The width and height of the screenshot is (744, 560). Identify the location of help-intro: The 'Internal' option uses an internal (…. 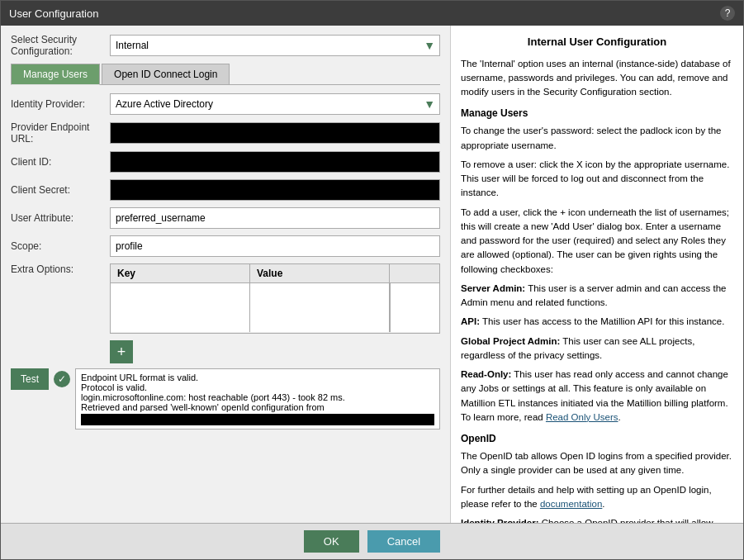
(597, 78).